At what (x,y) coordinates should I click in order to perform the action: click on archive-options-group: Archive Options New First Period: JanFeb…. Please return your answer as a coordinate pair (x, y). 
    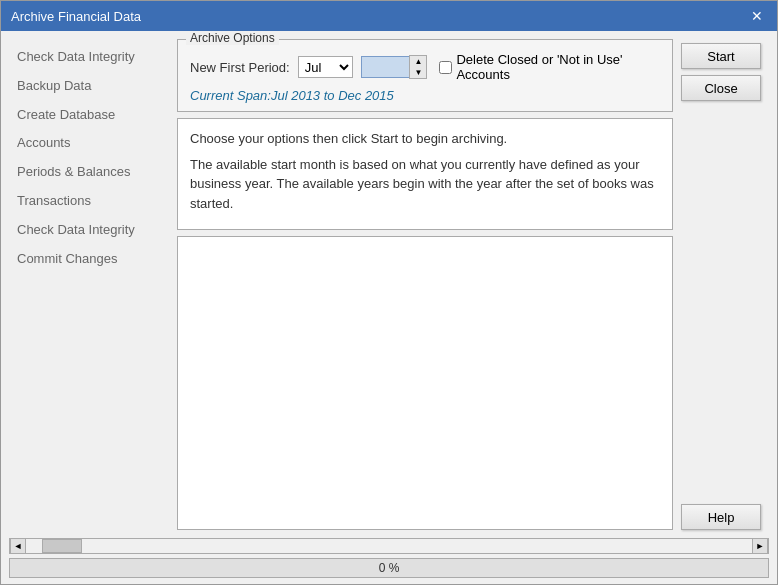
    Looking at the image, I should click on (425, 76).